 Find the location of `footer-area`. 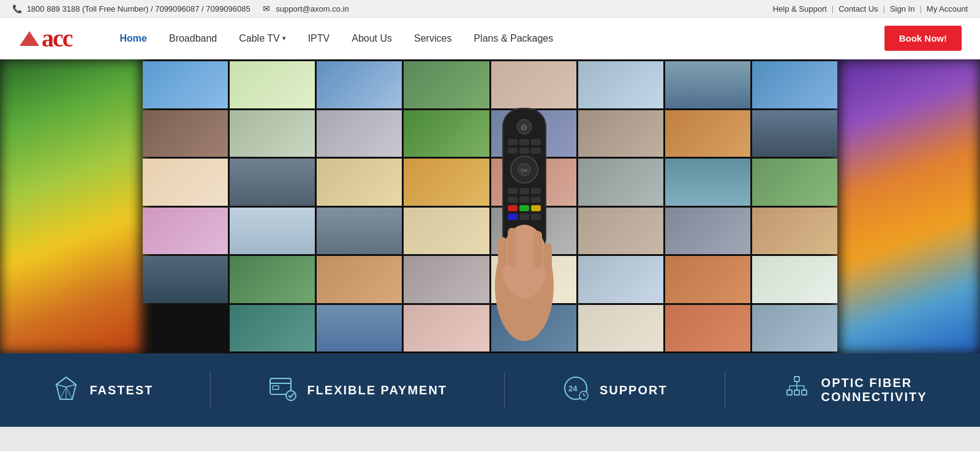

footer-area is located at coordinates (490, 439).